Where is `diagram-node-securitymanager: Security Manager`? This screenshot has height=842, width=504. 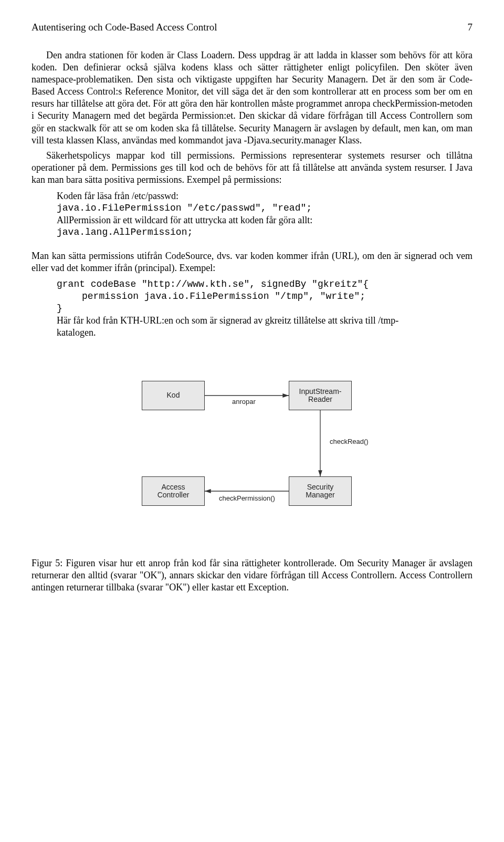 diagram-node-securitymanager: Security Manager is located at coordinates (320, 491).